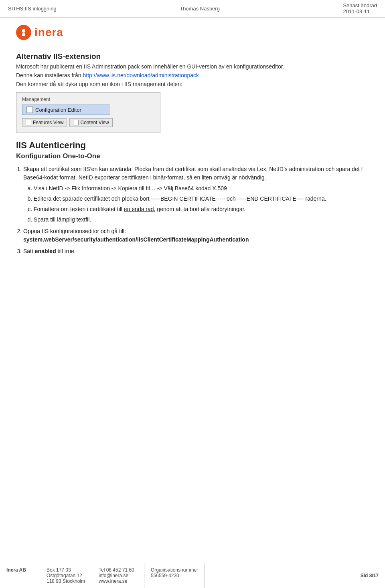  What do you see at coordinates (192, 84) in the screenshot?
I see `alt-iis-para3: Den kommer då att dyka upp som en ikon i…` at bounding box center [192, 84].